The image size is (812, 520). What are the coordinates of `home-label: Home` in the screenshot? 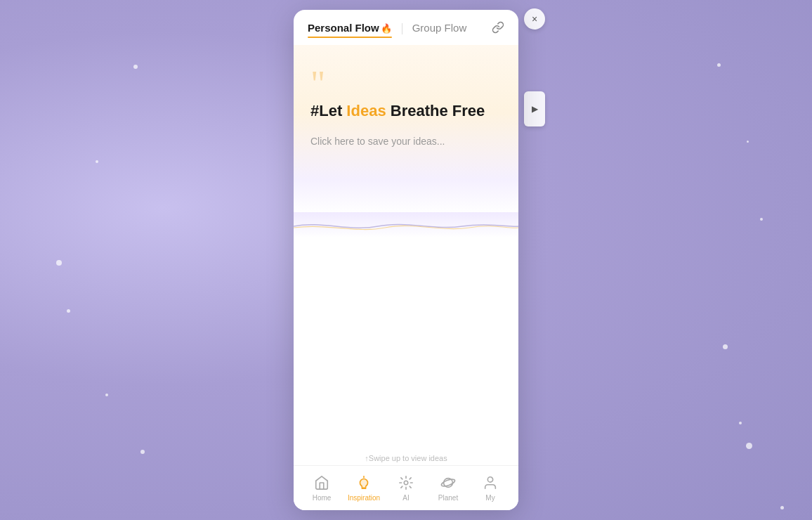 It's located at (322, 498).